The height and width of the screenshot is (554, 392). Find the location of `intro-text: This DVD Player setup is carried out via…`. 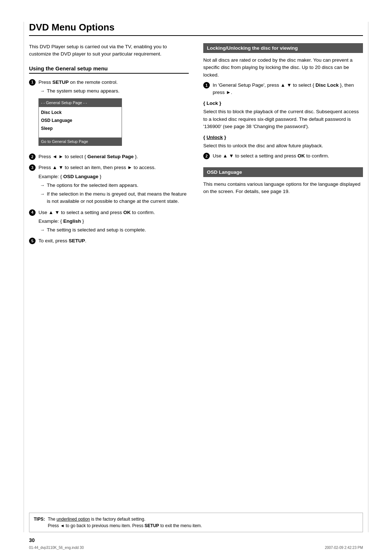

intro-text: This DVD Player setup is carried out via… is located at coordinates (109, 51).